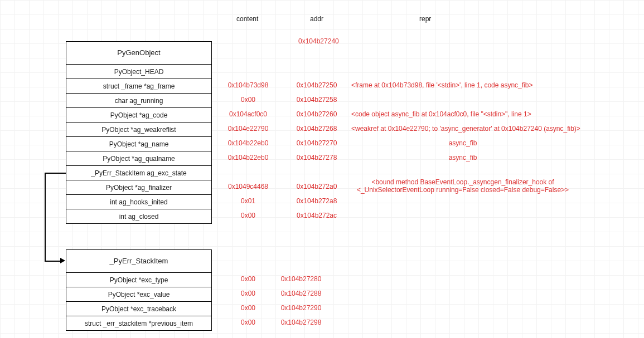  What do you see at coordinates (301, 279) in the screenshot?
I see `addr-value: 0x104b27280` at bounding box center [301, 279].